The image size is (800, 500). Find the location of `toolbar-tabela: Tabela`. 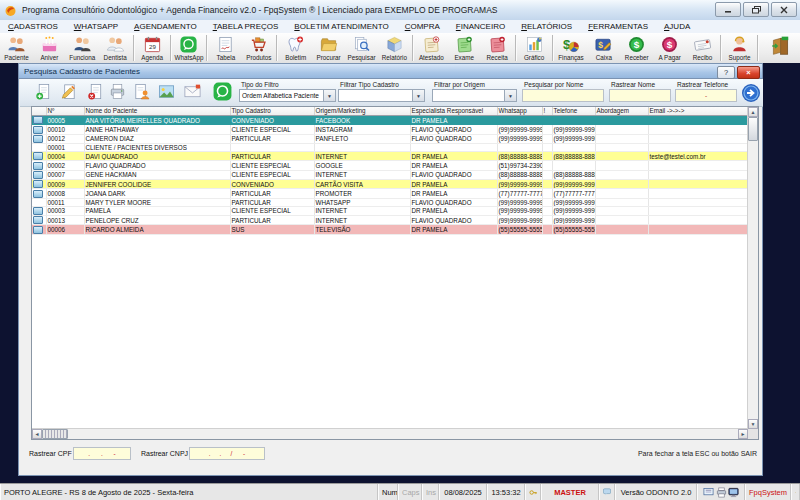

toolbar-tabela: Tabela is located at coordinates (226, 48).